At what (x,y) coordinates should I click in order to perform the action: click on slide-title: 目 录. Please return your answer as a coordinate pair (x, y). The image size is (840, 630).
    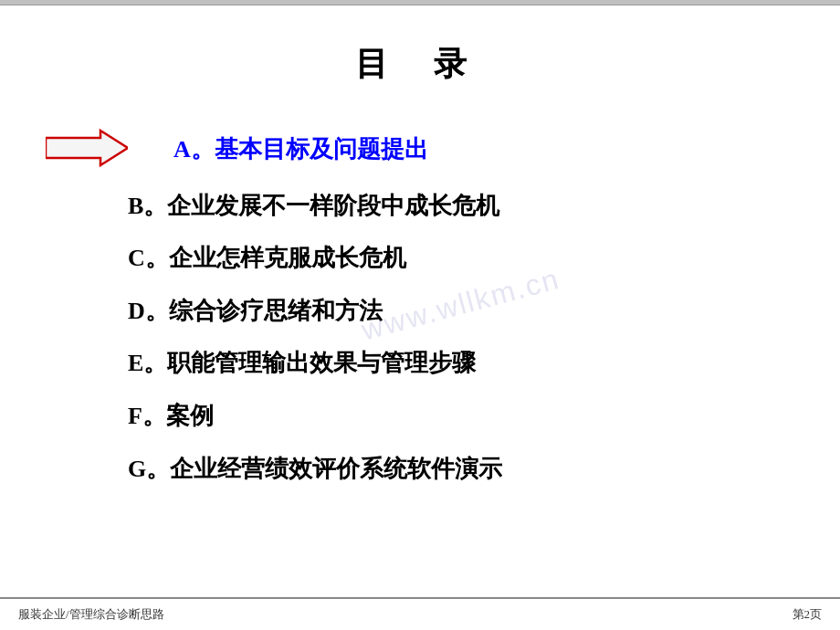
    Looking at the image, I should click on (420, 64).